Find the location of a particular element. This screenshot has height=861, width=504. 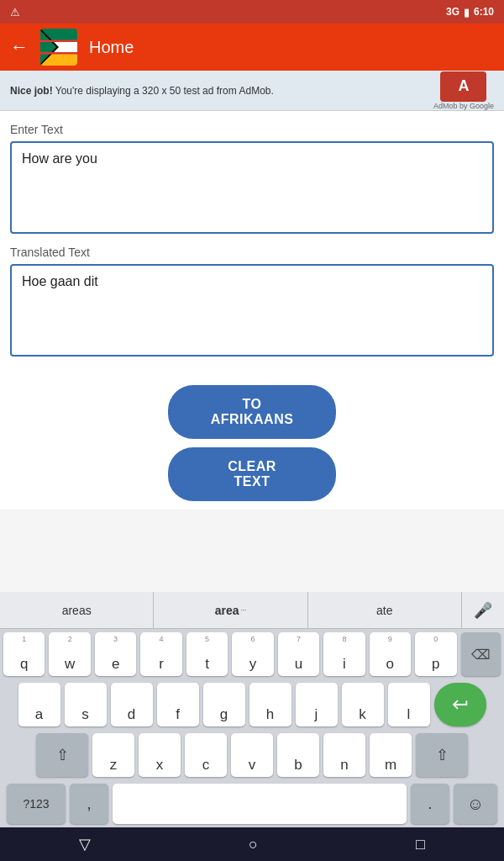

key-p: 0 p is located at coordinates (435, 654).